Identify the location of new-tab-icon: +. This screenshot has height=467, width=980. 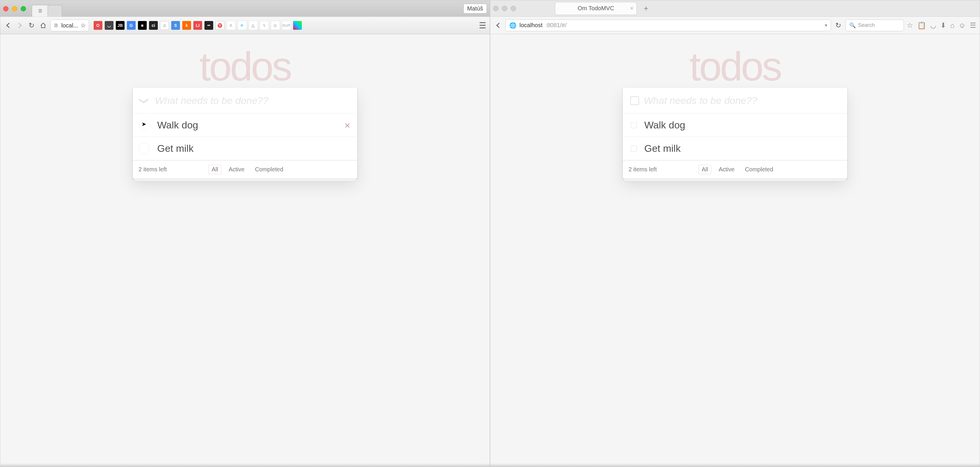
(646, 8).